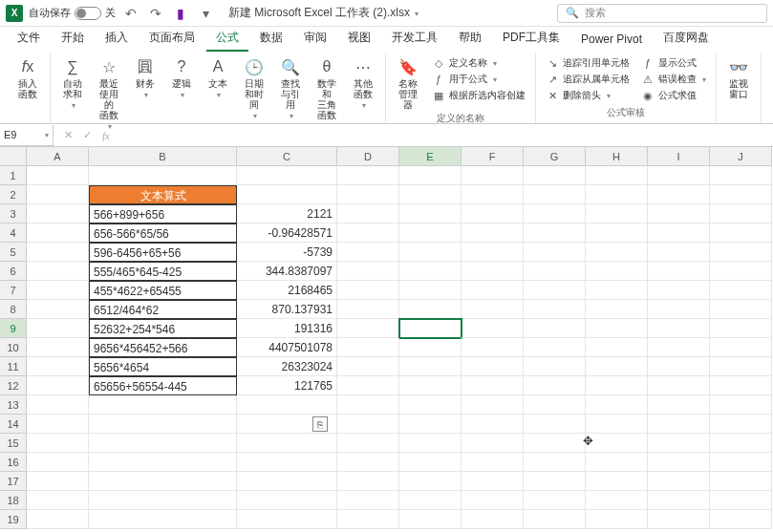 The width and height of the screenshot is (773, 532). What do you see at coordinates (430, 386) in the screenshot?
I see `cell-E12` at bounding box center [430, 386].